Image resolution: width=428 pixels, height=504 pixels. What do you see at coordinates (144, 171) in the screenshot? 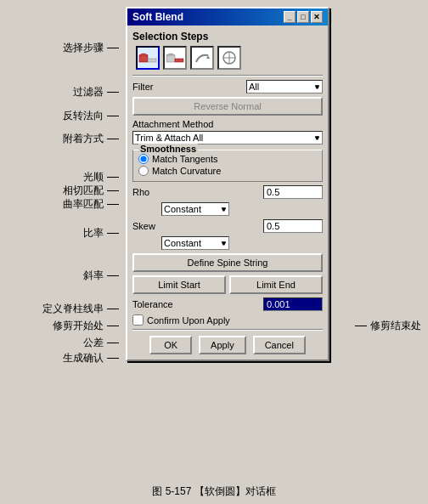
I see `match-curvature-radio` at bounding box center [144, 171].